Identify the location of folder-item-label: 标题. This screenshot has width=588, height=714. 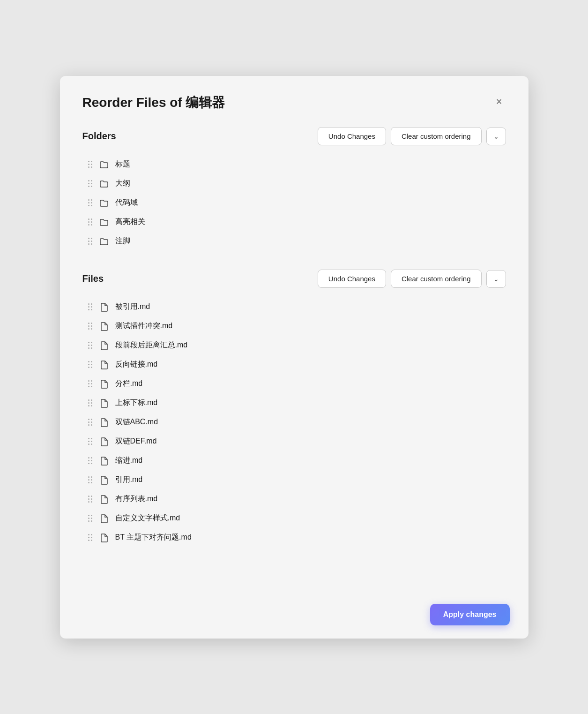
(123, 164).